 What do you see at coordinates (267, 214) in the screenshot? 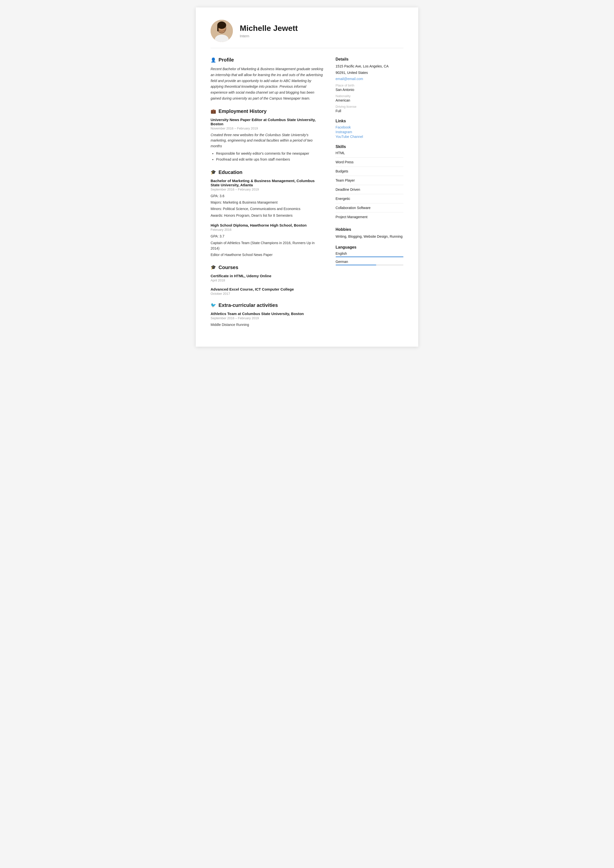
I see `education-section: 🎓 Education Bachelor of Marketing & Busi…` at bounding box center [267, 214].